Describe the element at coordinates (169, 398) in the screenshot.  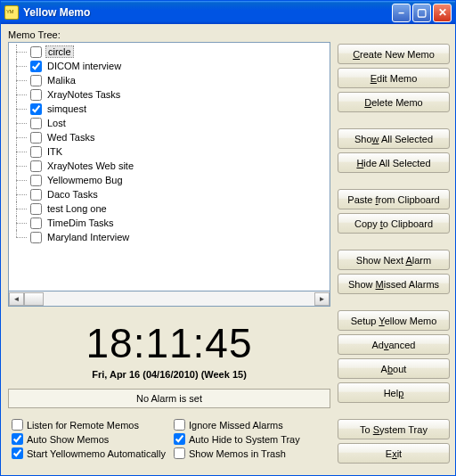
I see `alarm-status-bar: No Alarm is set` at that location.